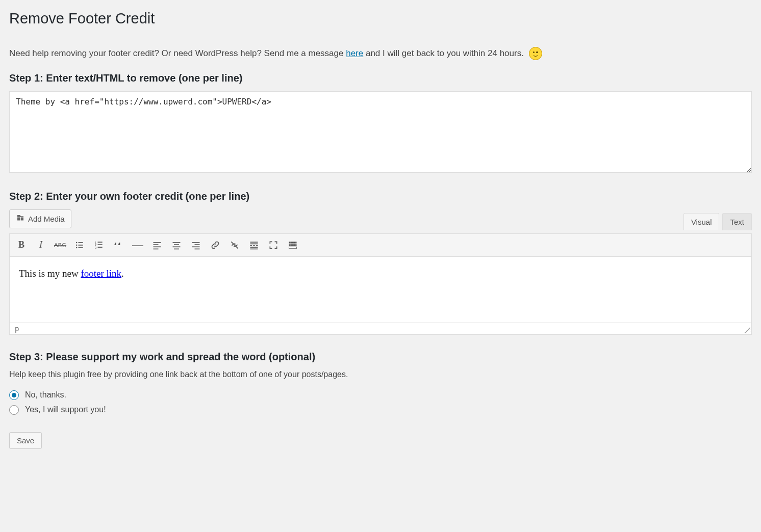 This screenshot has width=761, height=532. What do you see at coordinates (737, 222) in the screenshot?
I see `tab-text: Text` at bounding box center [737, 222].